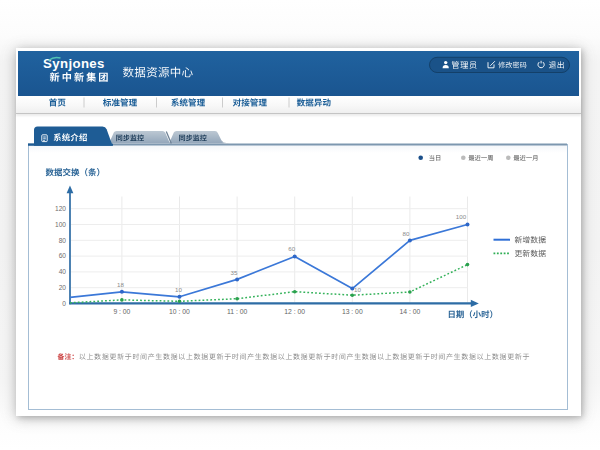  What do you see at coordinates (410, 312) in the screenshot?
I see `svg-text: 14 : 00` at bounding box center [410, 312].